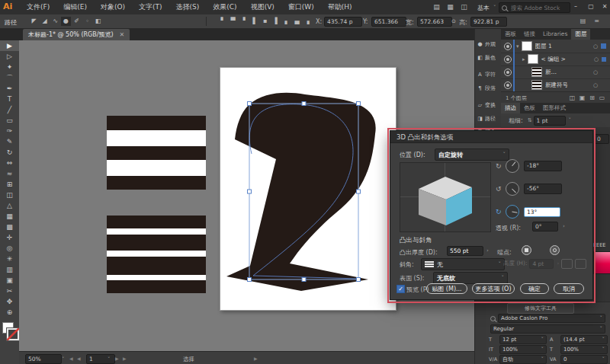  Describe the element at coordinates (569, 85) in the screenshot. I see `layer-name: 新建符号` at that location.